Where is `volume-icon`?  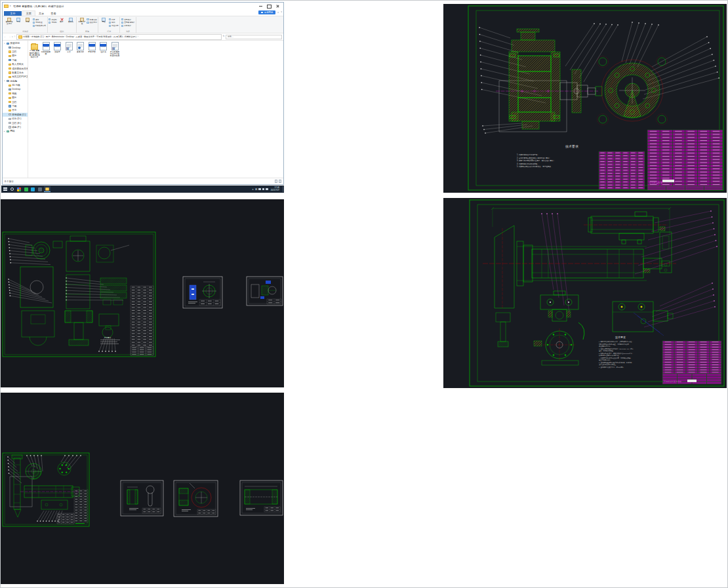 volume-icon is located at coordinates (260, 189).